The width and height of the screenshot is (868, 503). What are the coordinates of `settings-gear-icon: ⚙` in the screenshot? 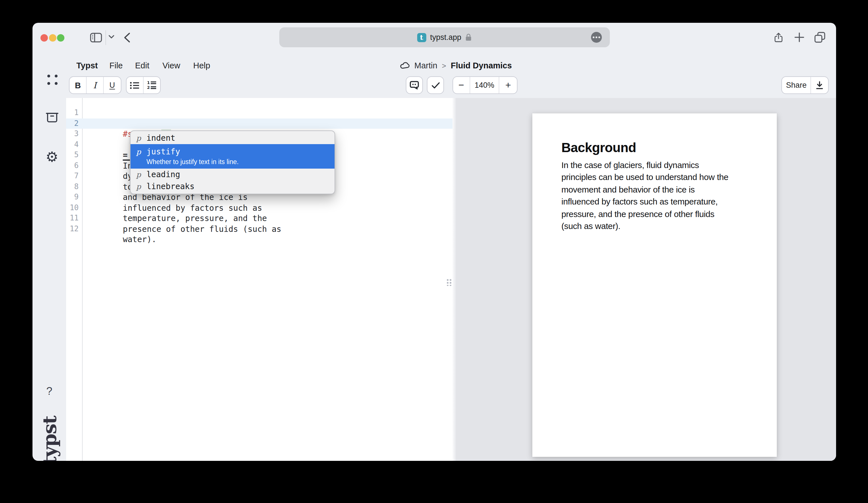 It's located at (52, 157).